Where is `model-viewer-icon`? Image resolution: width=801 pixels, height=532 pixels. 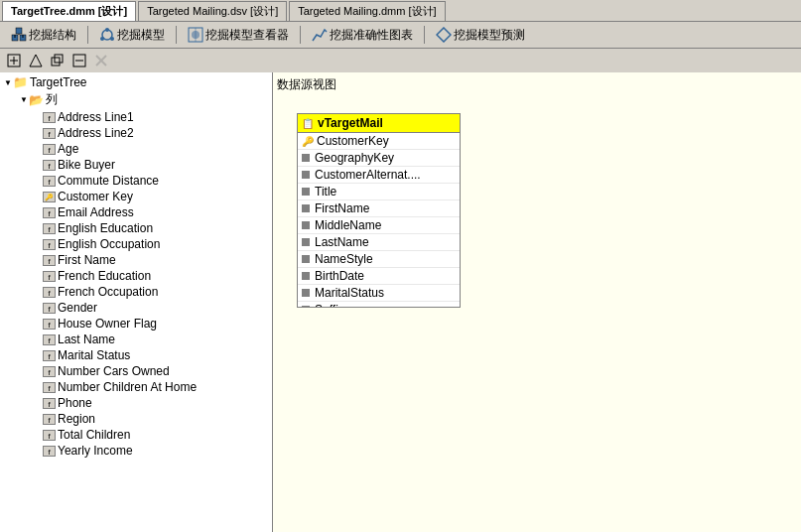 model-viewer-icon is located at coordinates (196, 35).